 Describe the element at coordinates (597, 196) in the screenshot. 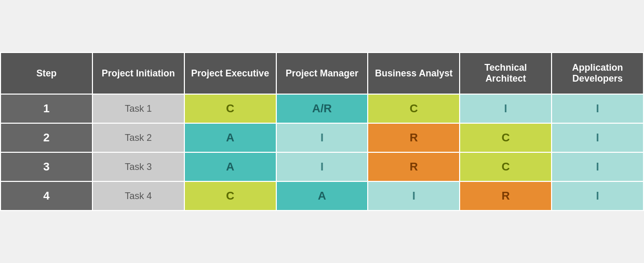

I see `application-developers-cell-row-4: I` at that location.